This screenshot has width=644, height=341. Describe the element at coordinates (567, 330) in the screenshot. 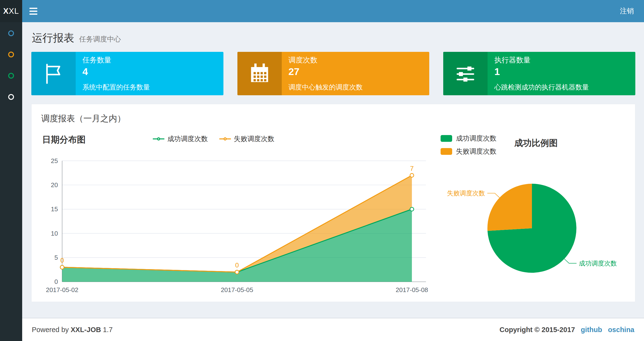

I see `copyright: Copyright © 2015-2017 github oschina` at that location.